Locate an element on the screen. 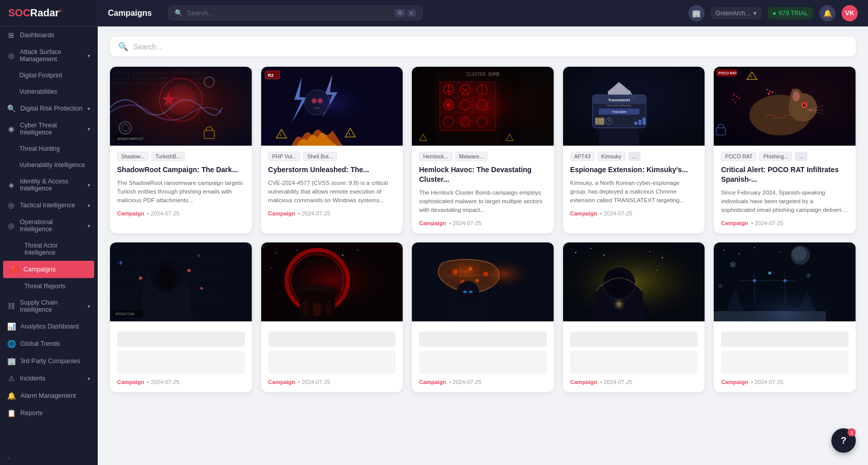  card-9-type: Campaign is located at coordinates (583, 382).